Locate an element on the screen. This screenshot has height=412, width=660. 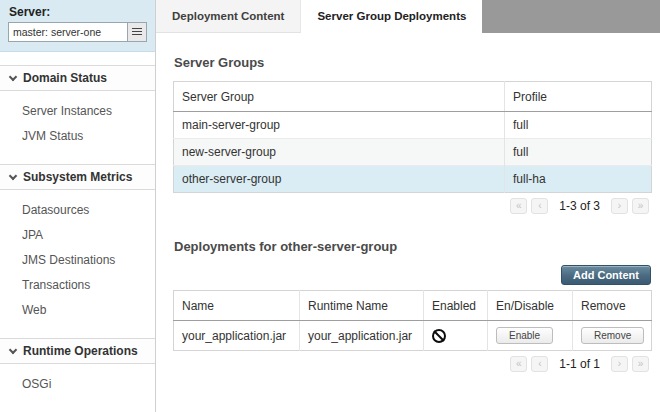
server-label: Server: is located at coordinates (78, 13).